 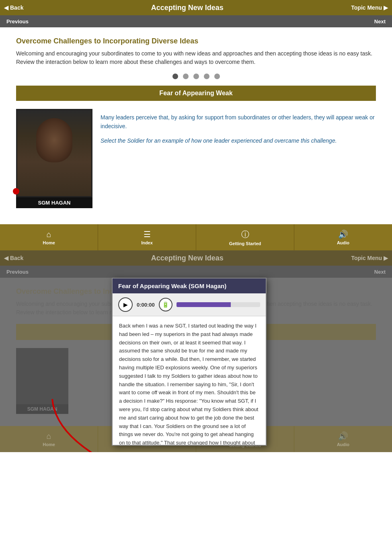 What do you see at coordinates (203, 305) in the screenshot?
I see `progress-fill` at bounding box center [203, 305].